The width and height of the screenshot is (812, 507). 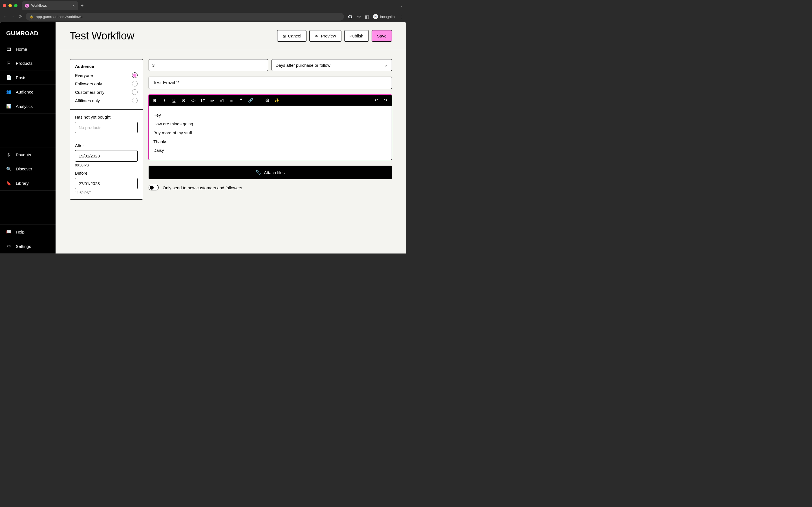 What do you see at coordinates (325, 36) in the screenshot?
I see `preview-button: 👁 Preview` at bounding box center [325, 36].